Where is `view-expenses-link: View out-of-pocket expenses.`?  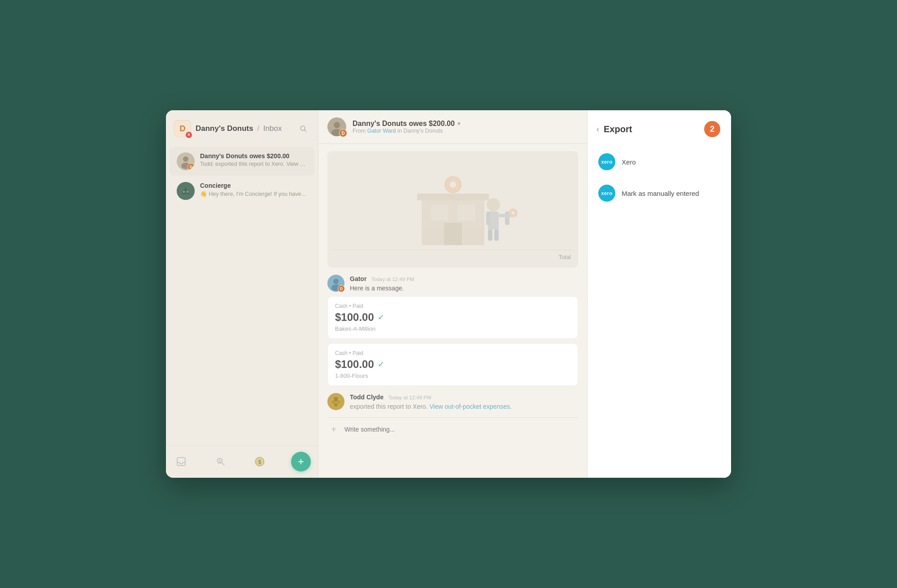 view-expenses-link: View out-of-pocket expenses. is located at coordinates (470, 406).